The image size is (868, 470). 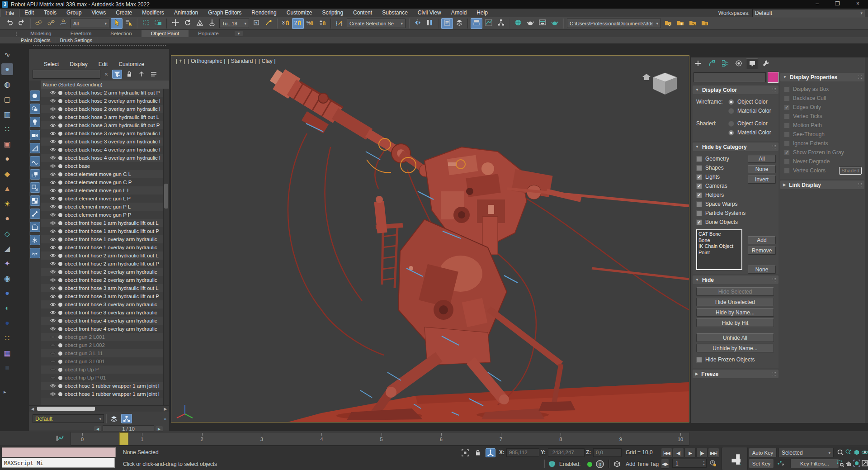 What do you see at coordinates (102, 313) in the screenshot?
I see `object-list-item: obect front hose 3 overlay arm hydraulic` at bounding box center [102, 313].